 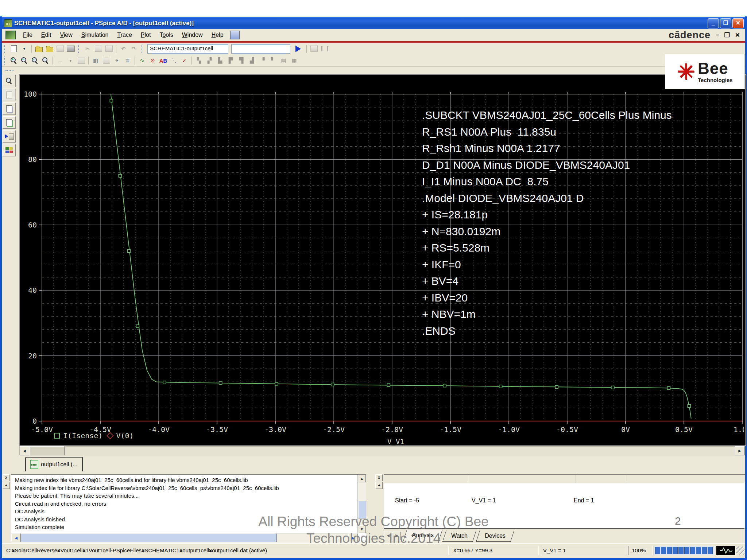 I want to click on collapse-sim-panel-button: ◂, so click(x=379, y=486).